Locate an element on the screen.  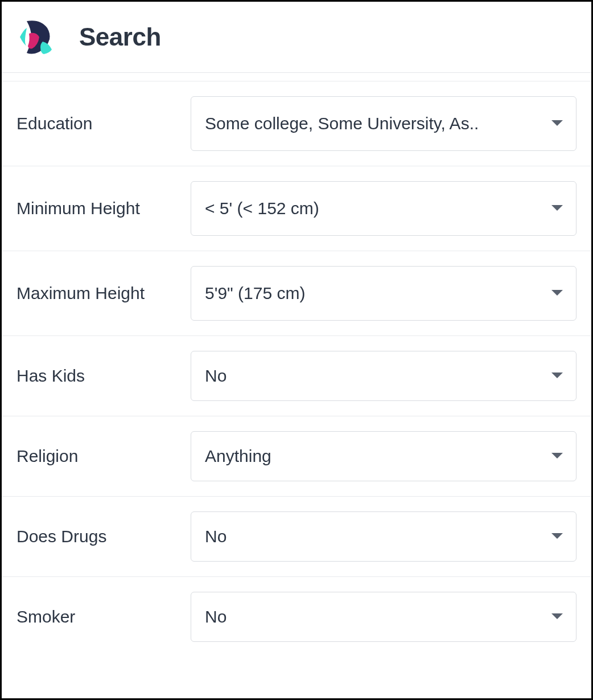
select-value-does-drugs: No is located at coordinates (216, 537).